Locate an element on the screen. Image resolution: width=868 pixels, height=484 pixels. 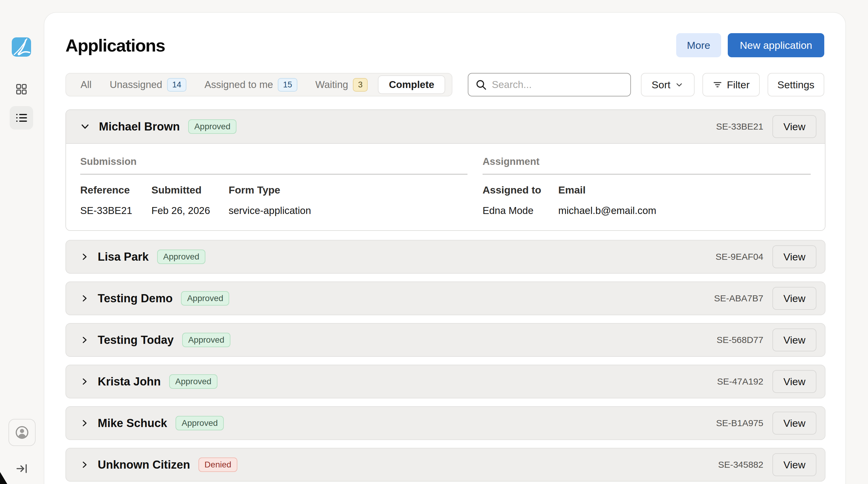
filter-lines-icon is located at coordinates (718, 85).